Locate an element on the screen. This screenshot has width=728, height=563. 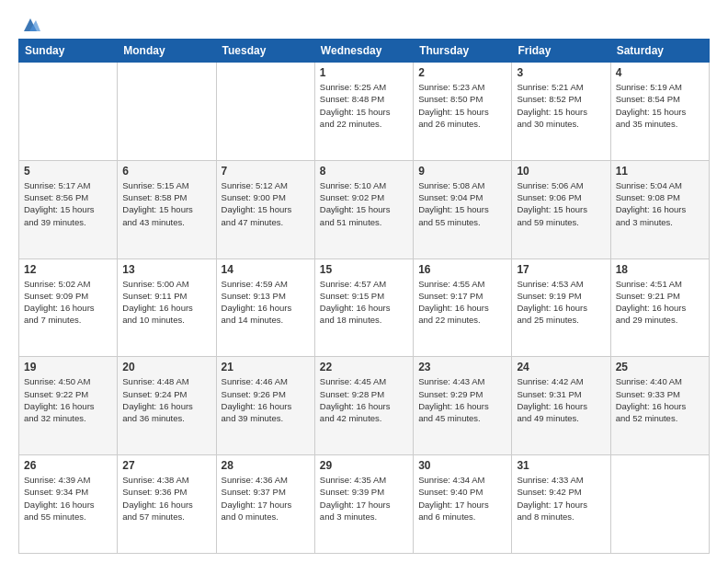
day-info: Sunrise: 5:00 AMSunset: 9:11 PMDaylight:… is located at coordinates (166, 302).